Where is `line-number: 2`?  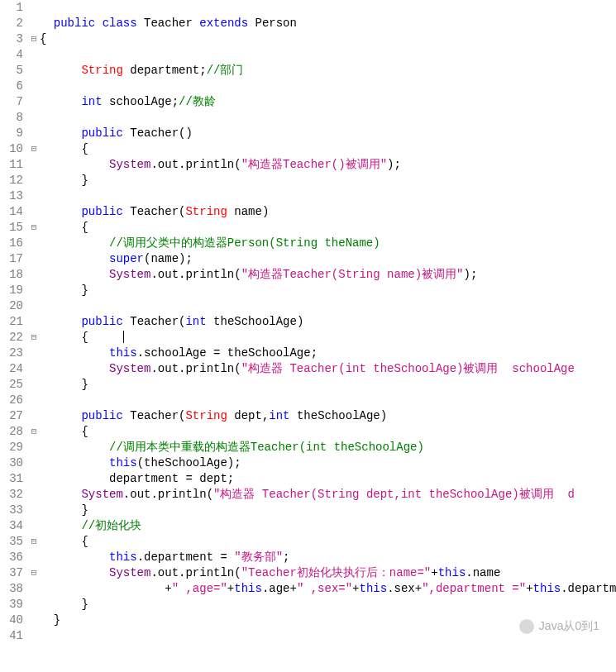 line-number: 2 is located at coordinates (12, 23).